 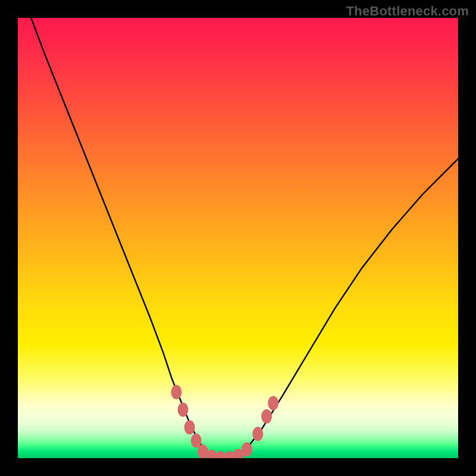 What do you see at coordinates (408, 11) in the screenshot?
I see `watermark-text: TheBottleneck.com` at bounding box center [408, 11].